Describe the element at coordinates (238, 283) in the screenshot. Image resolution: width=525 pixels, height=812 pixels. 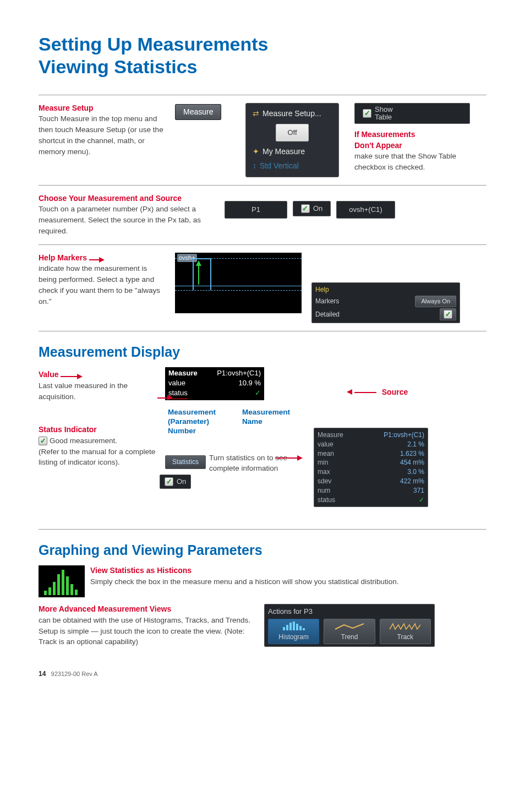
I see `overshoot-preview: ovsh+` at that location.